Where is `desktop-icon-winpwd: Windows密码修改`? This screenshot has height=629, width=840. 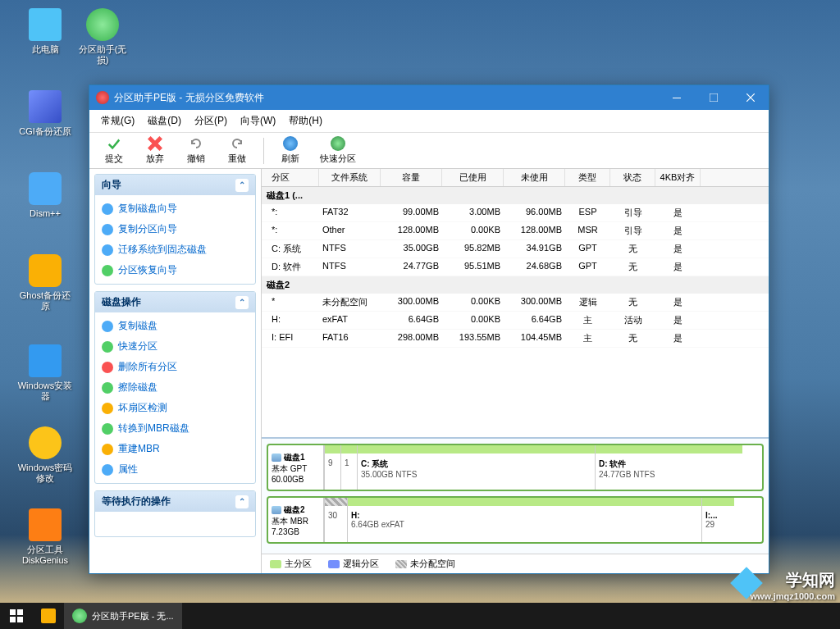 desktop-icon-winpwd: Windows密码修改 is located at coordinates (45, 455).